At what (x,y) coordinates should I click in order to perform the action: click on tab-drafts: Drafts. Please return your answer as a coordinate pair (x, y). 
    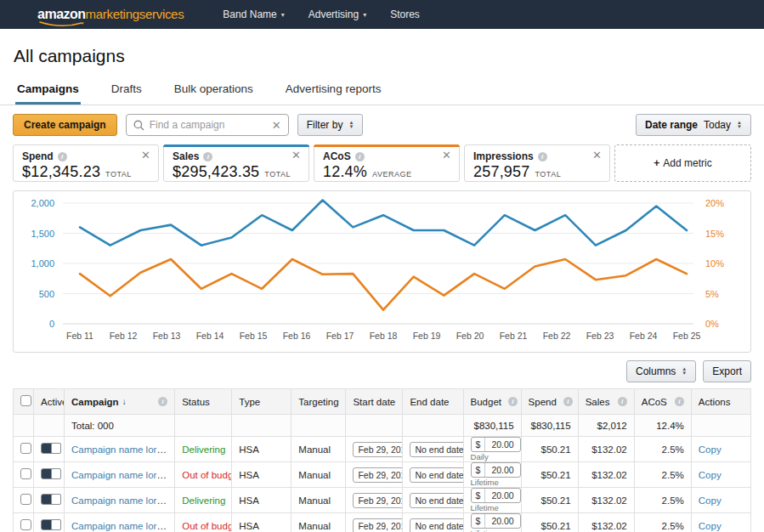
    Looking at the image, I should click on (127, 91).